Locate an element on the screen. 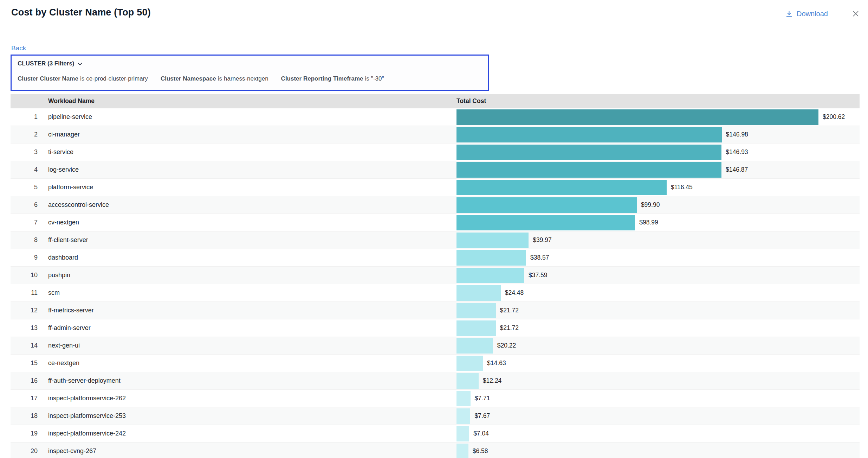 The image size is (868, 458). row-rank: 8 is located at coordinates (26, 240).